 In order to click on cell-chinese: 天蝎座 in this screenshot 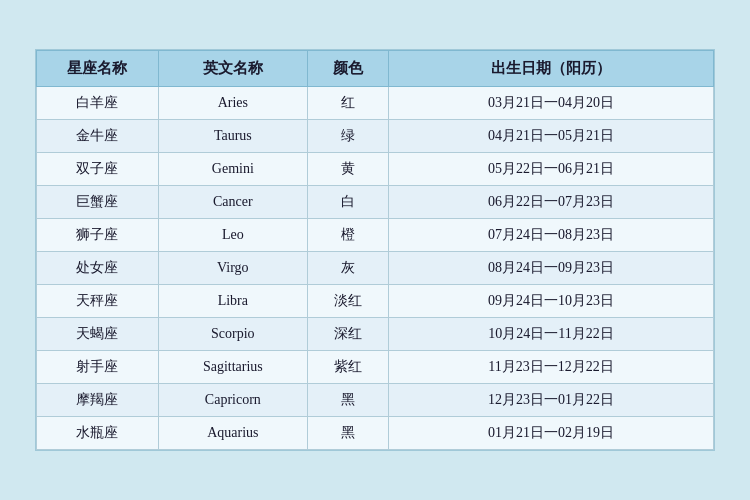, I will do `click(98, 334)`.